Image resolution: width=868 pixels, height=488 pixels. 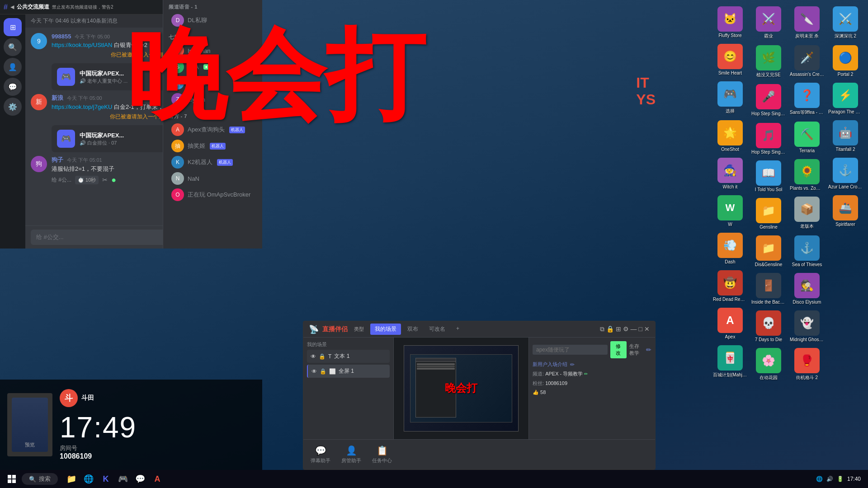 I want to click on desktop-icon-sans: ❓ Sans等9ffea - 省代方式, so click(x=807, y=99).